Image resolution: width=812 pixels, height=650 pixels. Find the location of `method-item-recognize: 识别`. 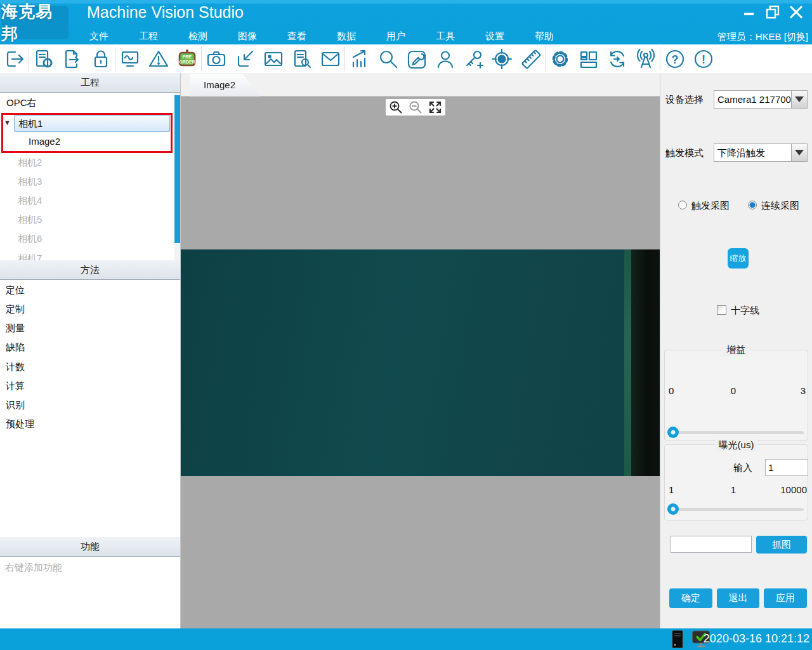

method-item-recognize: 识别 is located at coordinates (15, 405).